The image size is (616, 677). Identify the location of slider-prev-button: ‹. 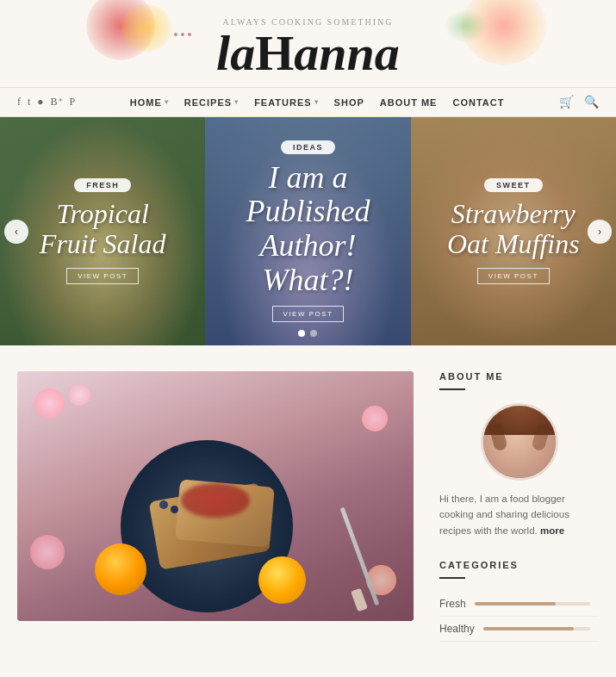
(16, 232).